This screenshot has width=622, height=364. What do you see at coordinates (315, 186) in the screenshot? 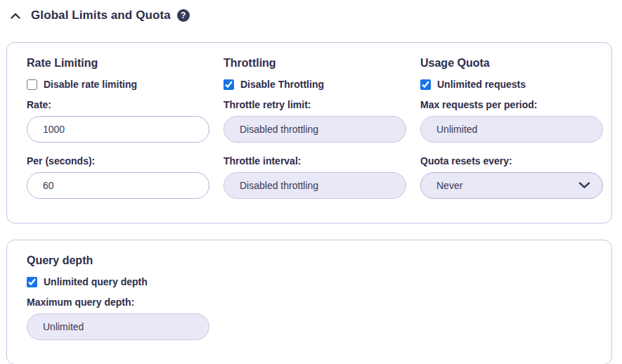
I see `throttle-interval-input` at bounding box center [315, 186].